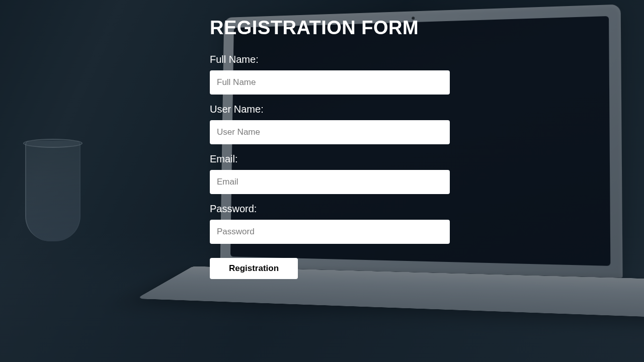 This screenshot has height=362, width=644. Describe the element at coordinates (331, 223) in the screenshot. I see `password-group: Password:` at that location.